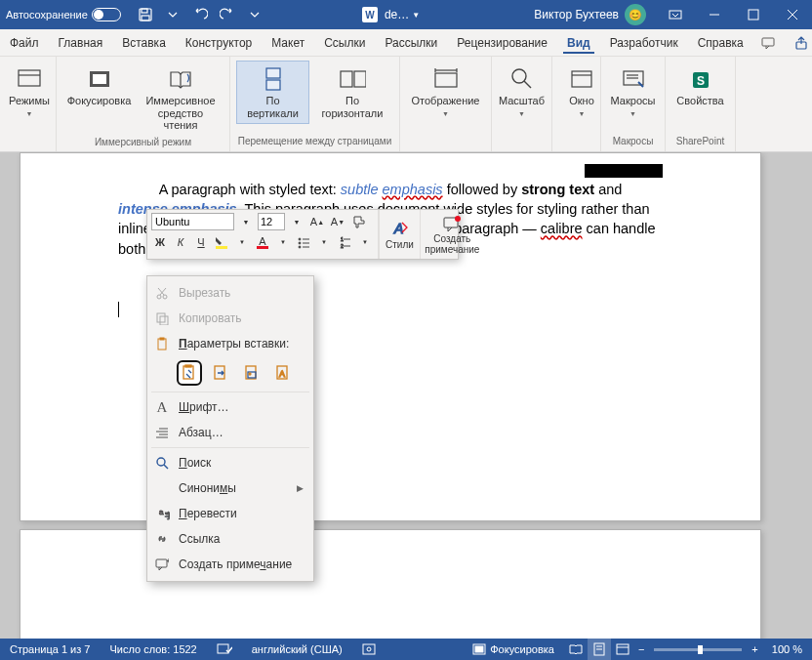  Describe the element at coordinates (411, 43) in the screenshot. I see `tab-mailings: Рассылки` at that location.